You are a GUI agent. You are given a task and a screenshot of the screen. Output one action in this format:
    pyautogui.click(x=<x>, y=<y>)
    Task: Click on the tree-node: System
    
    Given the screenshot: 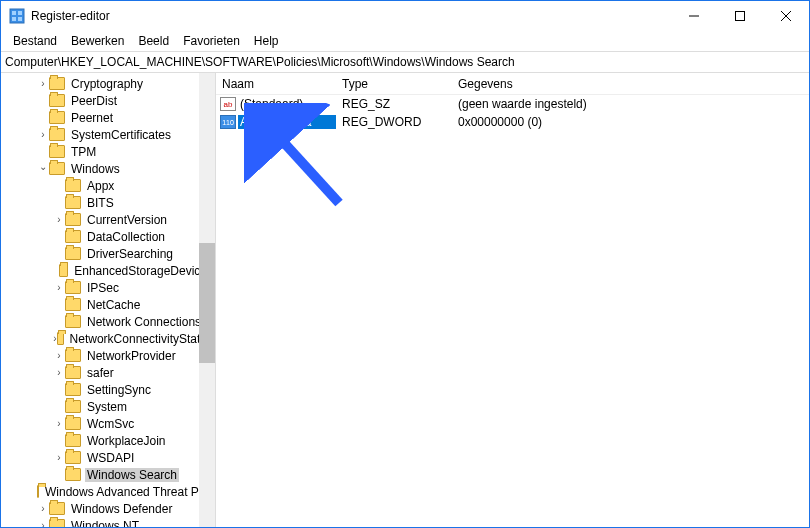 What is the action you would take?
    pyautogui.click(x=108, y=406)
    